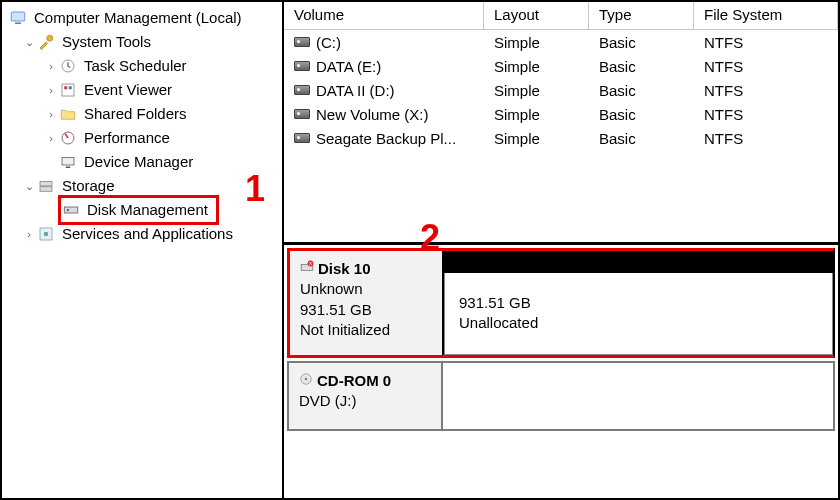 Image resolution: width=840 pixels, height=500 pixels. Describe the element at coordinates (144, 66) in the screenshot. I see `tree-task-scheduler: › Task Scheduler` at that location.